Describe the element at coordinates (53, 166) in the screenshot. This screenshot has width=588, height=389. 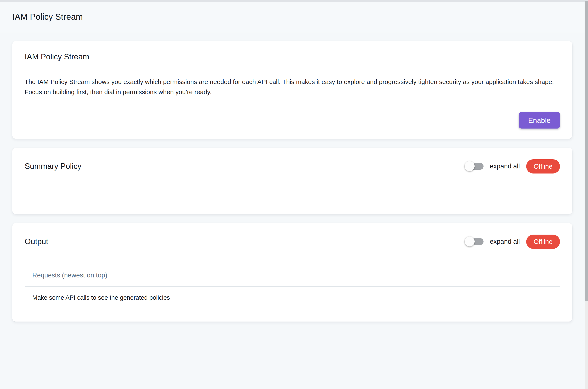
I see `summary-policy-title: Summary Policy` at that location.